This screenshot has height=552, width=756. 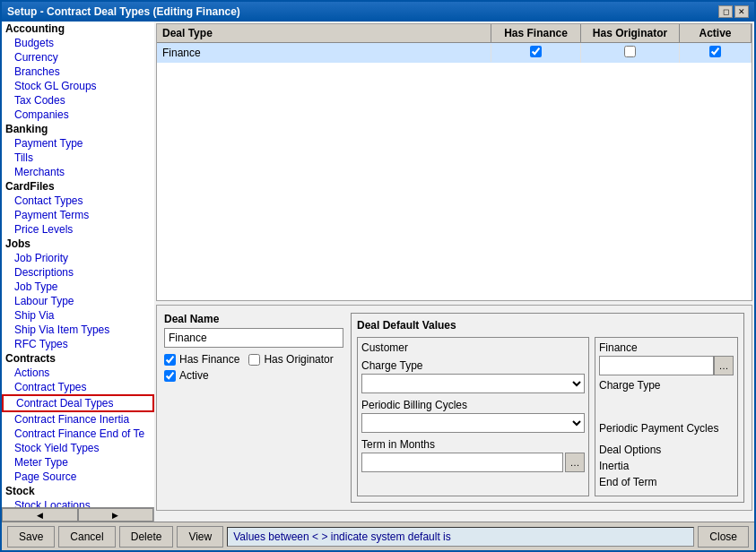 I want to click on sidebar-item-page-source: Page Source, so click(x=78, y=477).